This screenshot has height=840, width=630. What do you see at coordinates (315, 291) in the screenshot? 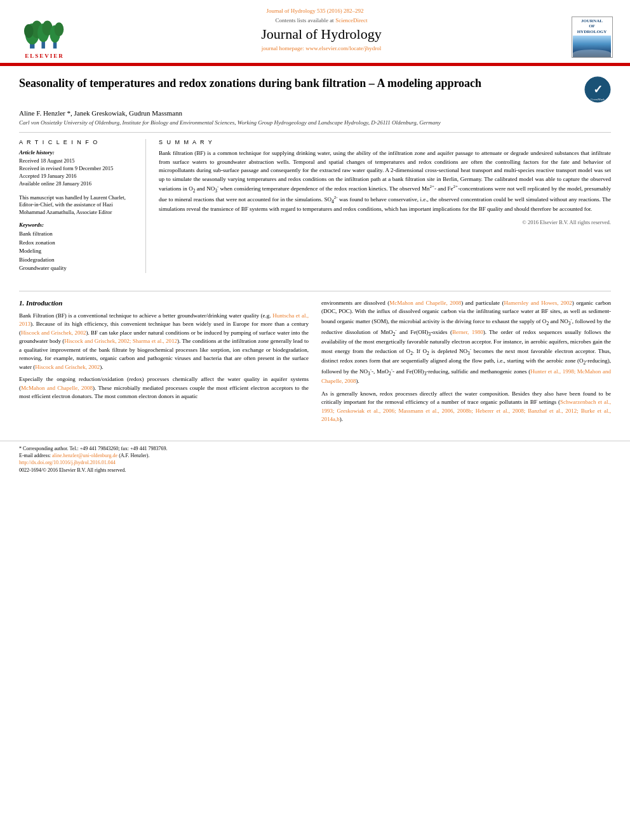
I see `body-separator` at bounding box center [315, 291].